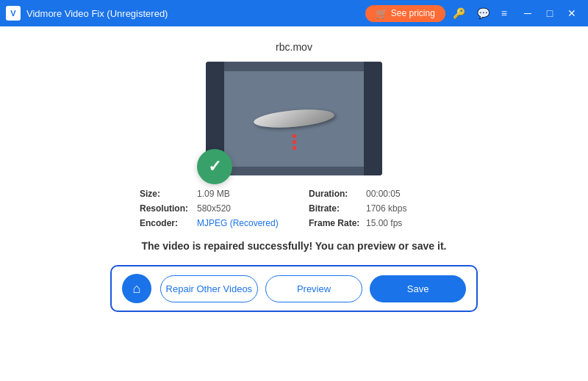 This screenshot has height=381, width=588. Describe the element at coordinates (334, 208) in the screenshot. I see `bitrate-label: Bitrate:` at that location.